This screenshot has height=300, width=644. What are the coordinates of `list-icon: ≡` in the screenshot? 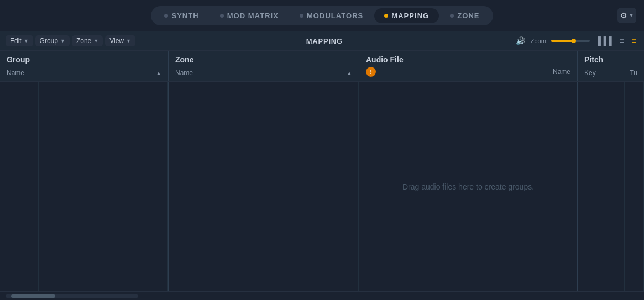 It's located at (622, 41).